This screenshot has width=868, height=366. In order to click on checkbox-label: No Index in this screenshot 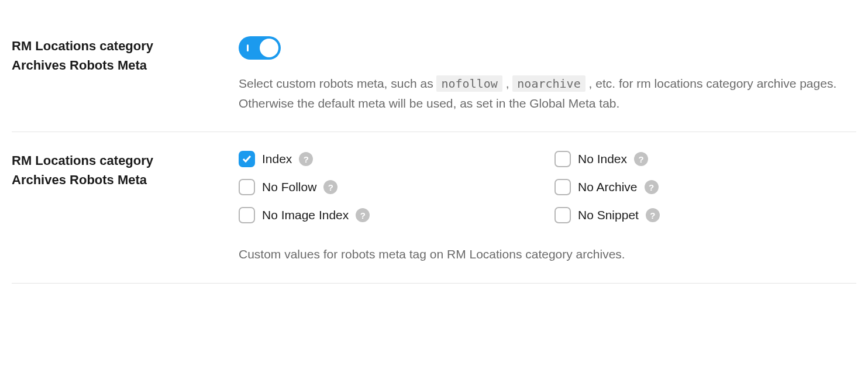, I will do `click(602, 159)`.